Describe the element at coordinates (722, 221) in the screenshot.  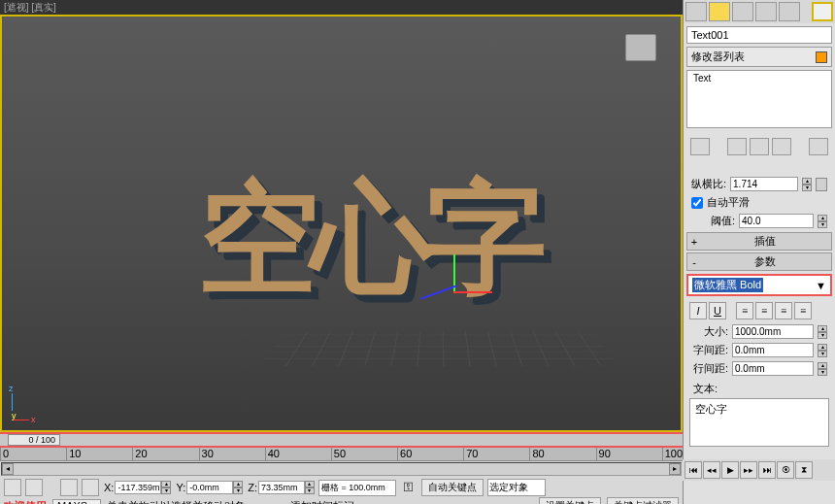
I see `threshold-label: 阈值:` at that location.